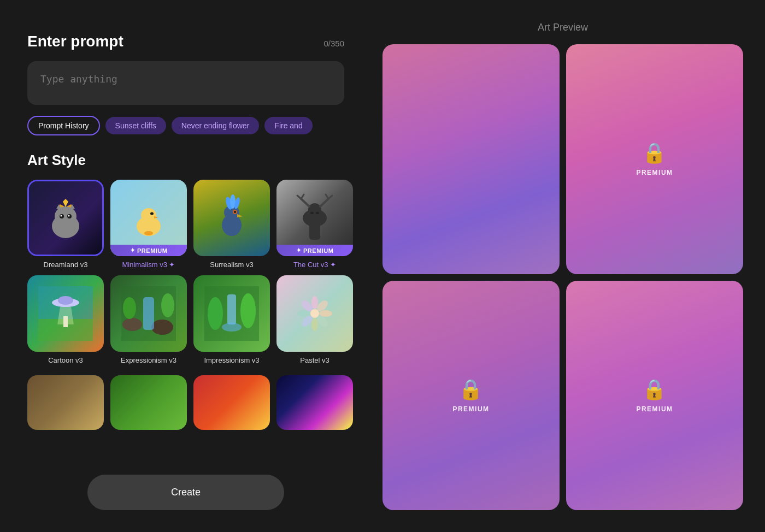 This screenshot has height=532, width=765. I want to click on art-style-cartoon: Cartoon v3, so click(66, 320).